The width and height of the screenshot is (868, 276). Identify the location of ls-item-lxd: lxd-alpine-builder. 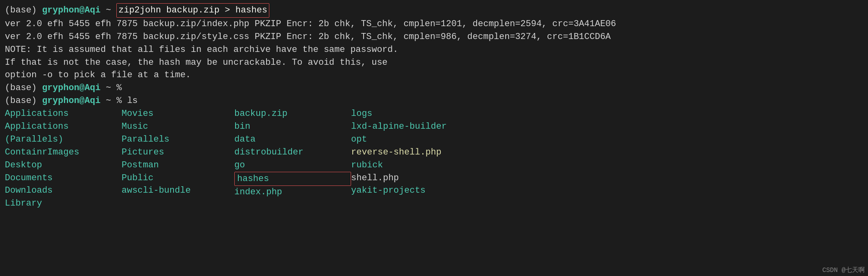
(432, 127).